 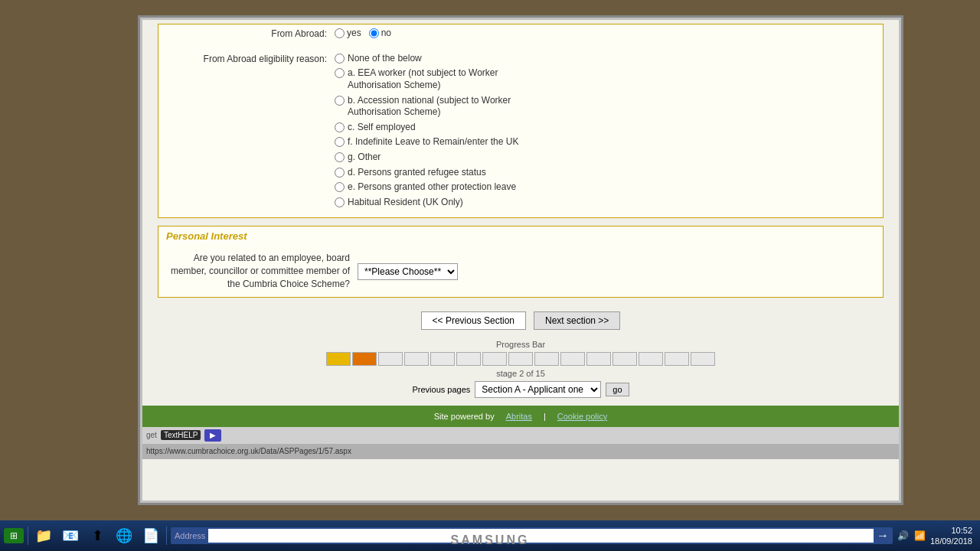 I want to click on option-refugee-radio, so click(x=340, y=173).